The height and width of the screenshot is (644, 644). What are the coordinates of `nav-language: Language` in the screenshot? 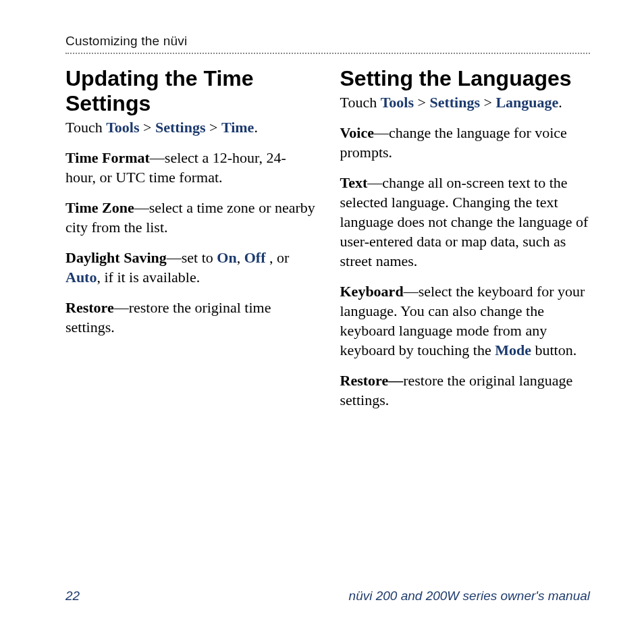 It's located at (527, 103).